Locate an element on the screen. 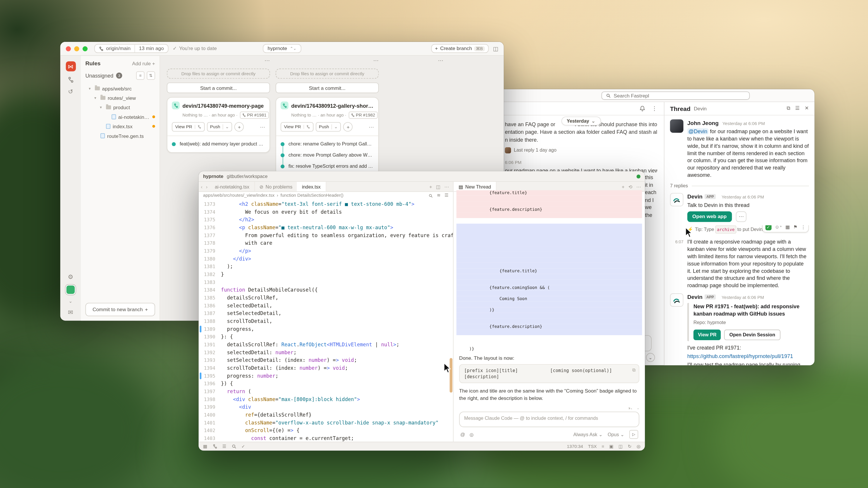  filter-icon: ☰ is located at coordinates (797, 108).